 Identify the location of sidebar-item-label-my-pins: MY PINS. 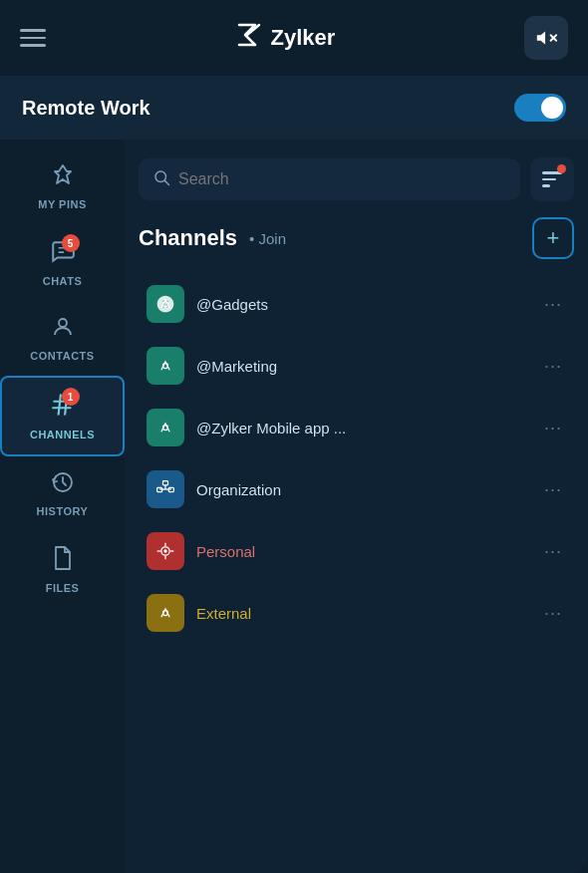
(62, 204).